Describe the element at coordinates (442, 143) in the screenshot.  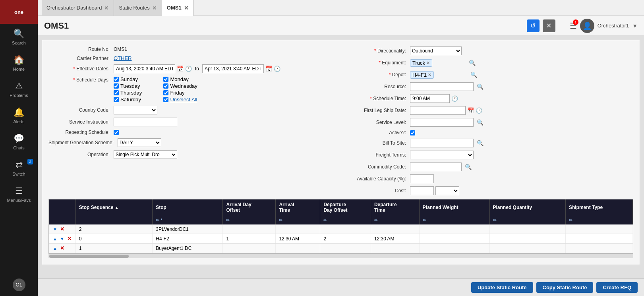
I see `bill-to-site-input` at that location.